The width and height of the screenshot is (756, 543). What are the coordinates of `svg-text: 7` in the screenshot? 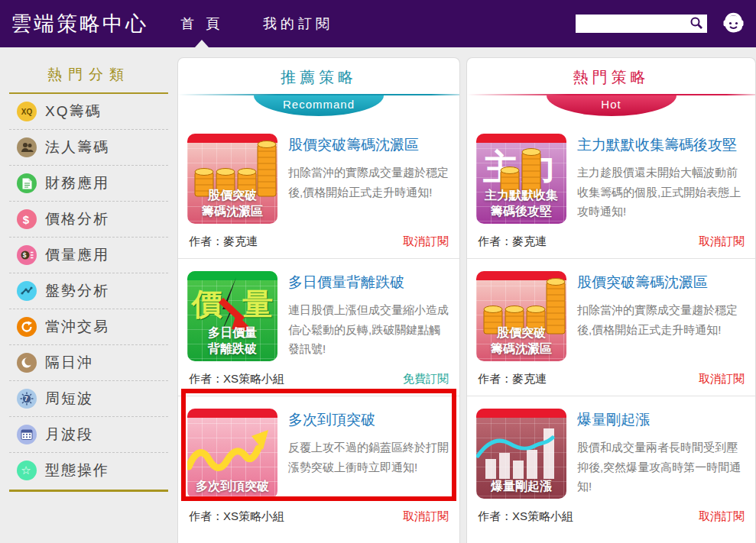 It's located at (28, 399).